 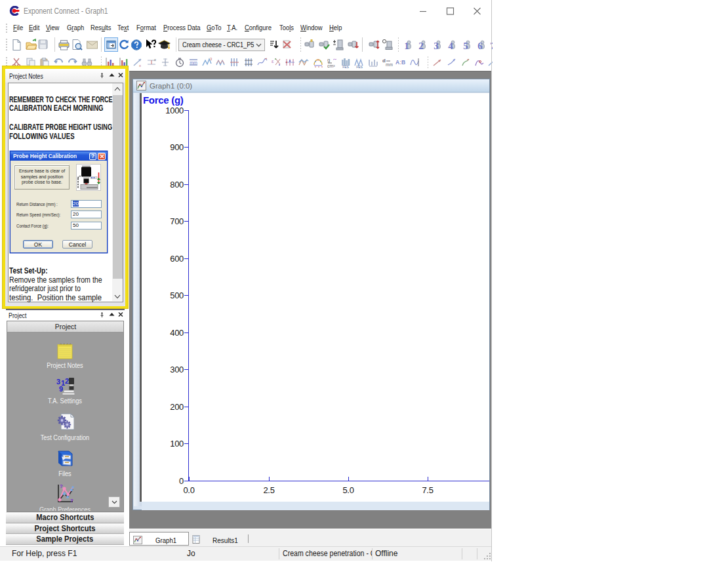 I want to click on svg-text: mm³, so click(x=390, y=64).